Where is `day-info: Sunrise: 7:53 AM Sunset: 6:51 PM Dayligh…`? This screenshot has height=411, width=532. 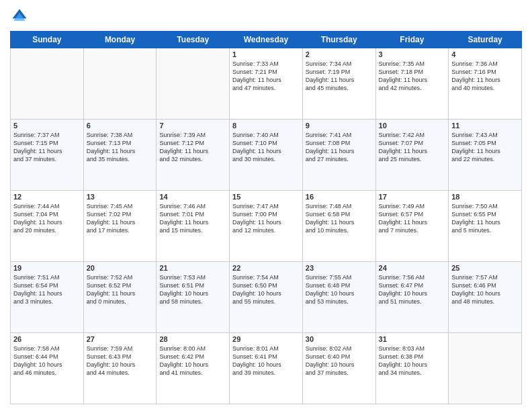
day-info: Sunrise: 7:53 AM Sunset: 6:51 PM Dayligh… is located at coordinates (193, 290).